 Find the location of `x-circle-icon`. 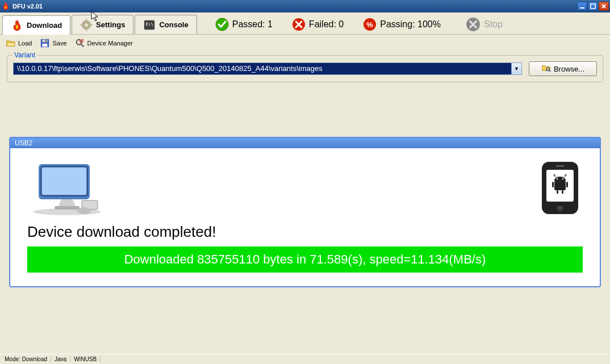

x-circle-icon is located at coordinates (299, 24).